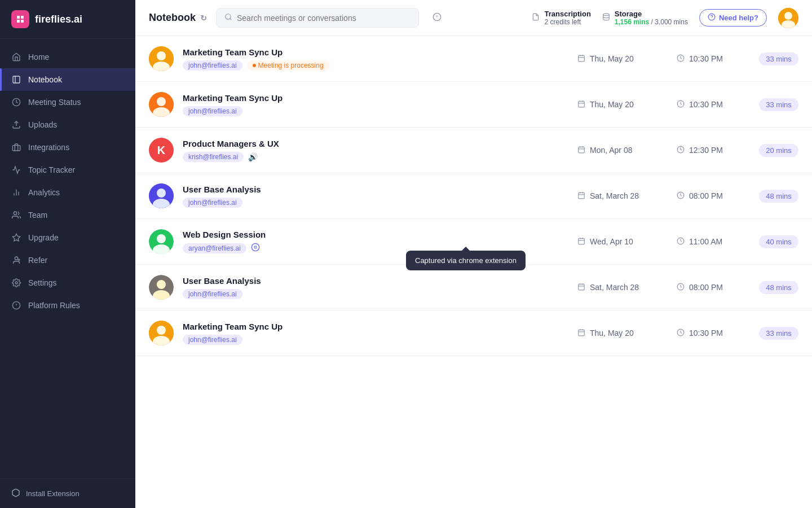 This screenshot has width=812, height=508. Describe the element at coordinates (16, 102) in the screenshot. I see `meeting-status-icon` at that location.